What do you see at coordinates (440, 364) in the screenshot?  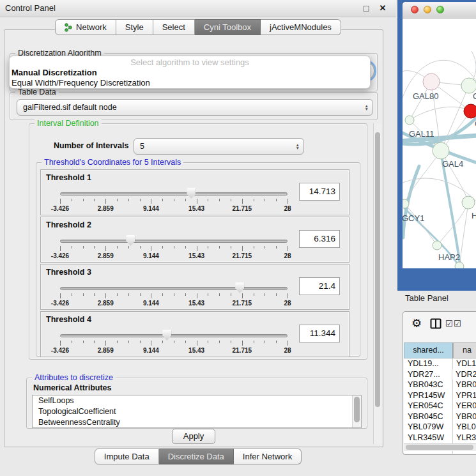 I see `table-row: YDL19...YDL1` at bounding box center [440, 364].